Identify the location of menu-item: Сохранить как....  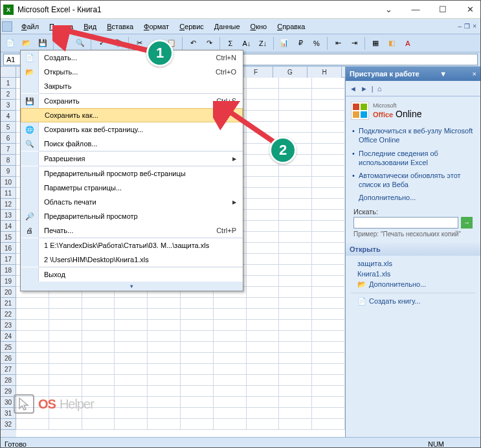
(132, 115).